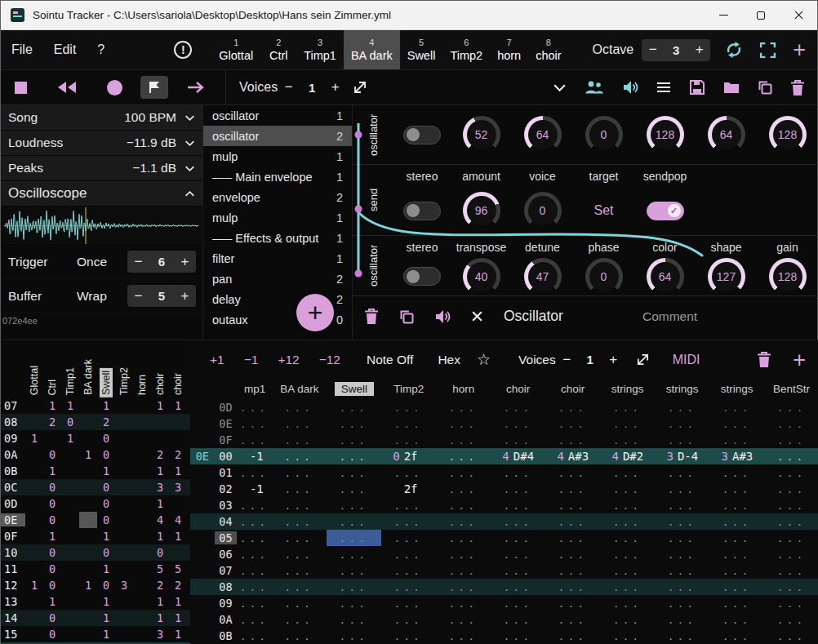  Describe the element at coordinates (682, 456) in the screenshot. I see `pattern-cell: 3D-4` at that location.